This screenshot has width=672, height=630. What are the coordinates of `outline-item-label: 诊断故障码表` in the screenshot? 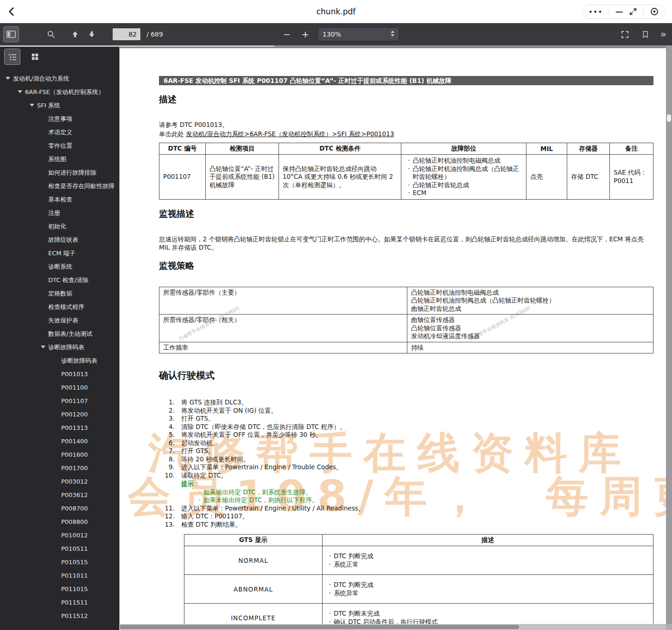 It's located at (79, 360).